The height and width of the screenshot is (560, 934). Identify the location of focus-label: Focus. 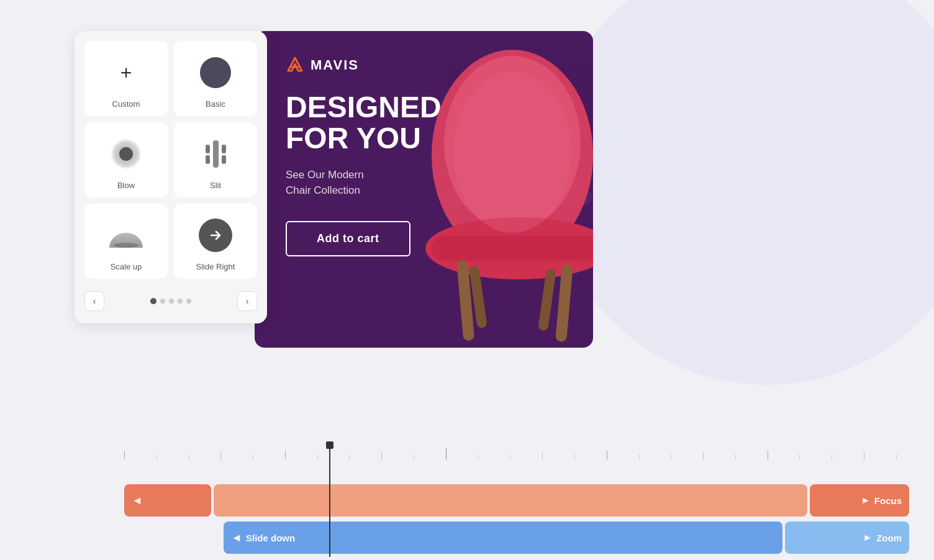
(888, 500).